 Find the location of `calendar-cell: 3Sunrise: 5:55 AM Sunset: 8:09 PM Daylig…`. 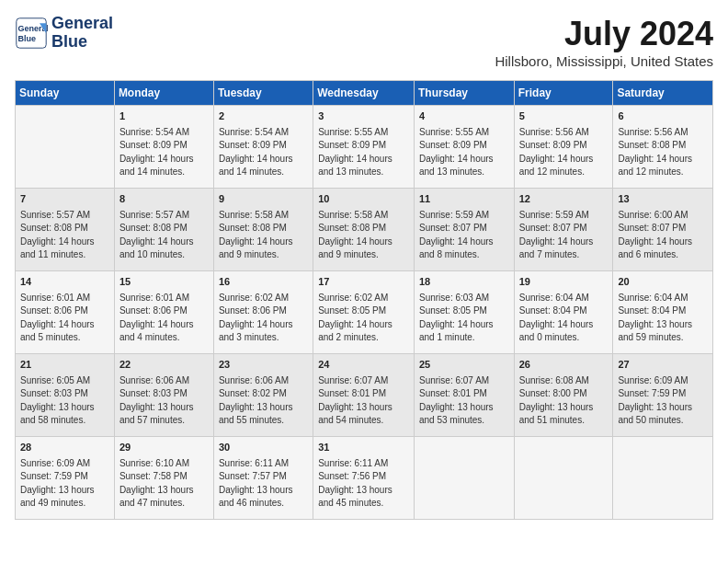

calendar-cell: 3Sunrise: 5:55 AM Sunset: 8:09 PM Daylig… is located at coordinates (364, 147).